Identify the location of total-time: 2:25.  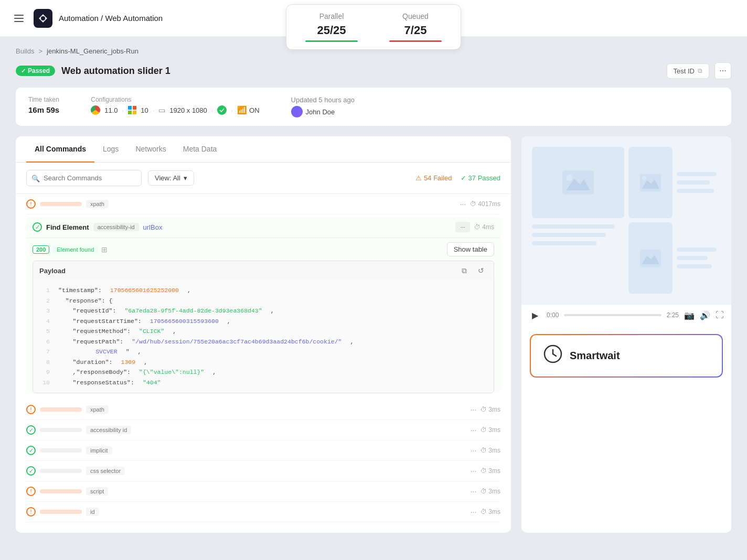
(673, 315).